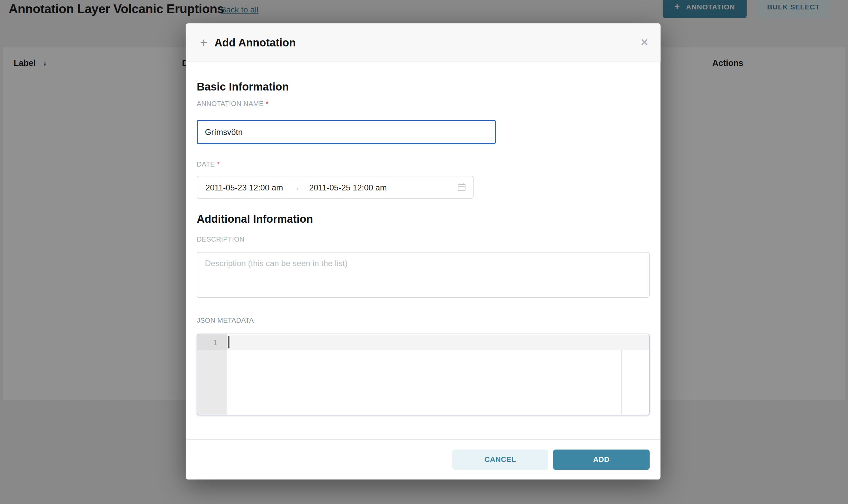 Image resolution: width=848 pixels, height=504 pixels. Describe the element at coordinates (423, 240) in the screenshot. I see `description-label: DESCRIPTION` at that location.